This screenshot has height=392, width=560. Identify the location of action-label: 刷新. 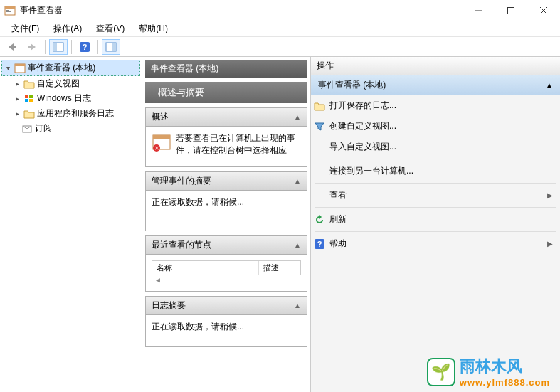
(338, 219).